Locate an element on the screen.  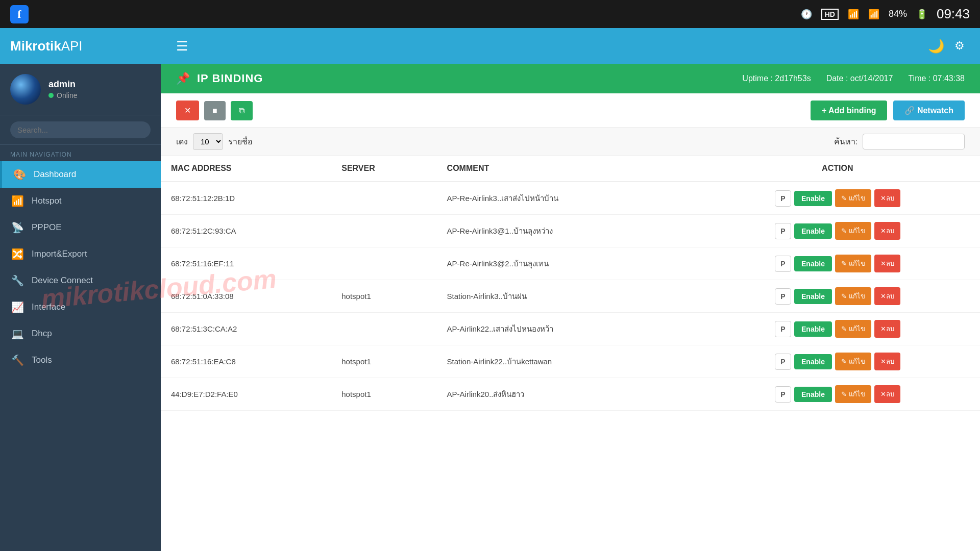
table-row: 68:72:51:16:EF:11 AP-Re-Airlink3@2..บ้าน… is located at coordinates (571, 264).